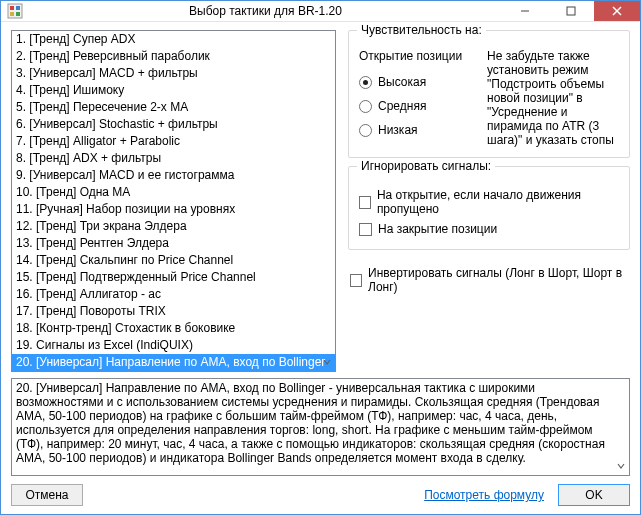 The image size is (641, 515). What do you see at coordinates (489, 94) in the screenshot?
I see `sensitivity-group: Чувствительность на: Открытие позиции Вы…` at bounding box center [489, 94].